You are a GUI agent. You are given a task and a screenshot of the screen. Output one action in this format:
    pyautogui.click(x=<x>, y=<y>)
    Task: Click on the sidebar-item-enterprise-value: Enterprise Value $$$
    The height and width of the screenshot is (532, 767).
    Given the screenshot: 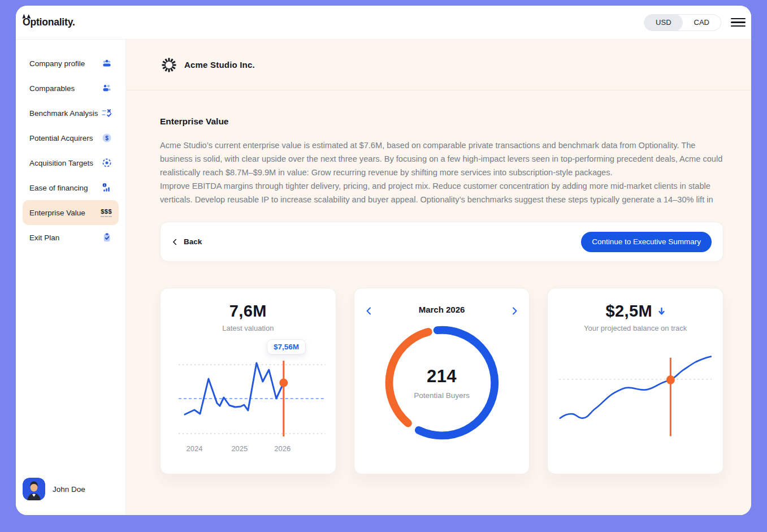 What is the action you would take?
    pyautogui.click(x=71, y=213)
    